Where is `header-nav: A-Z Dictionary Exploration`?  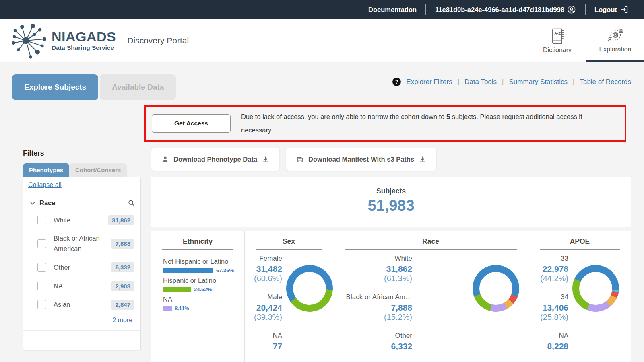 header-nav: A-Z Dictionary Exploration is located at coordinates (586, 41).